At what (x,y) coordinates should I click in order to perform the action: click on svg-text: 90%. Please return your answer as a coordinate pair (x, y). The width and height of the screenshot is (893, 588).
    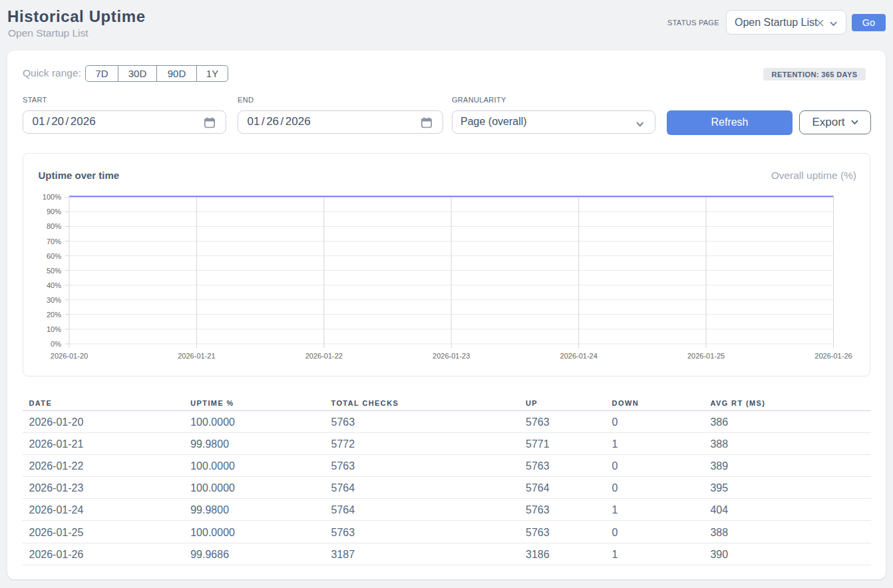
    Looking at the image, I should click on (54, 212).